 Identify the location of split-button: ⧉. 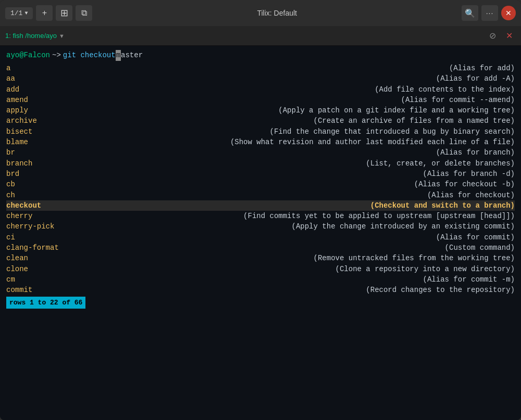
(84, 13).